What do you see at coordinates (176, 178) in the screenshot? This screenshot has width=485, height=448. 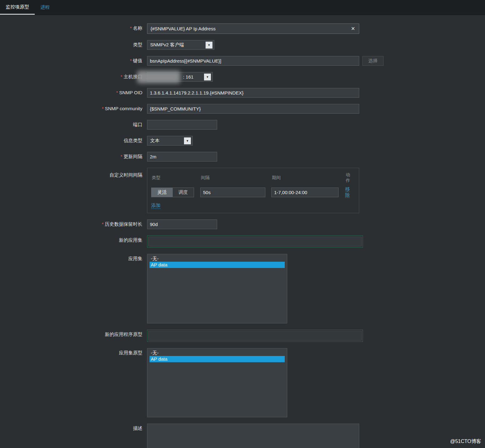 I see `header-type: 类型` at bounding box center [176, 178].